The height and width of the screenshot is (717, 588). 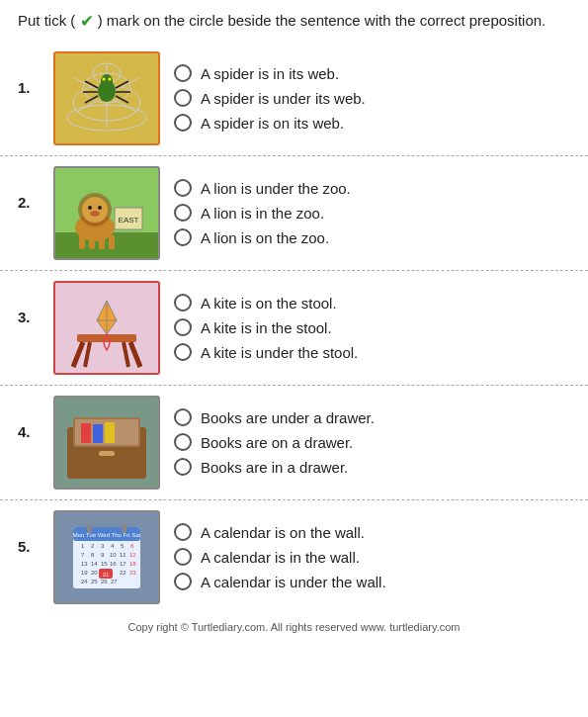 What do you see at coordinates (95, 564) in the screenshot?
I see `svg-text: 14` at bounding box center [95, 564].